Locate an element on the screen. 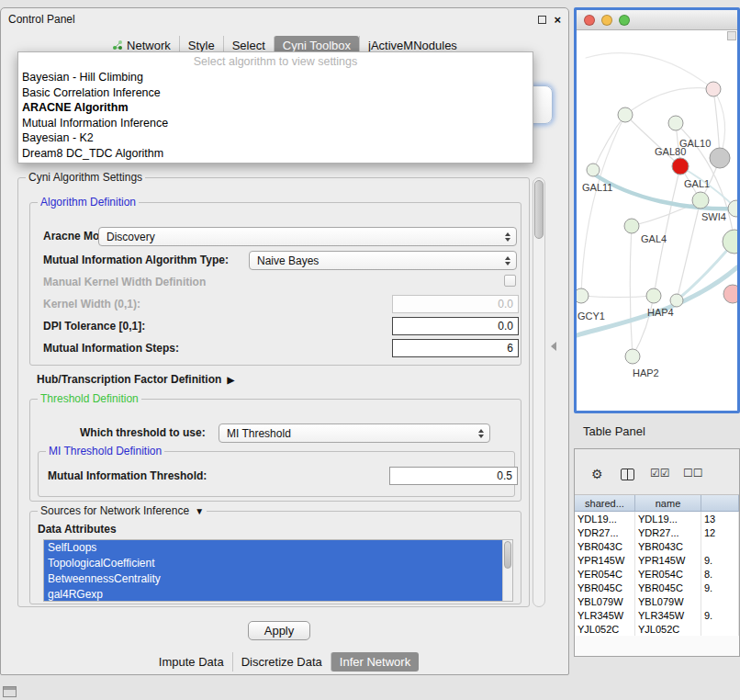 This screenshot has height=700, width=740. node-label: GCY1 is located at coordinates (591, 316).